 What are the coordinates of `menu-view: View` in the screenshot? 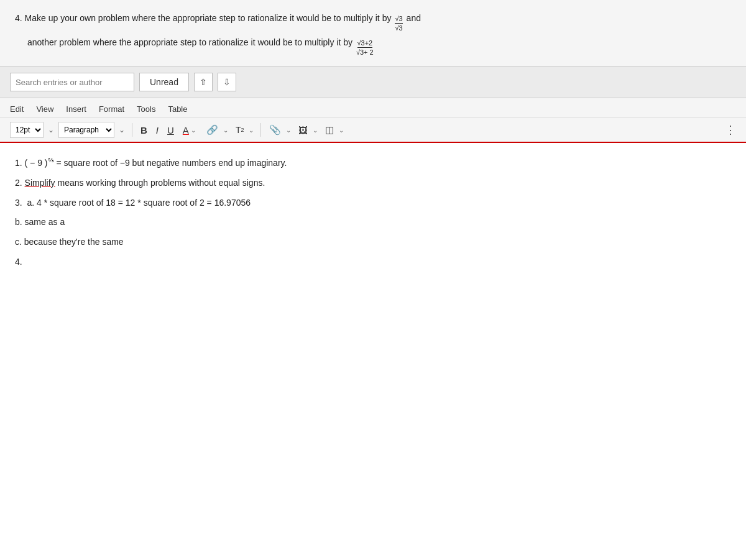 It's located at (45, 109).